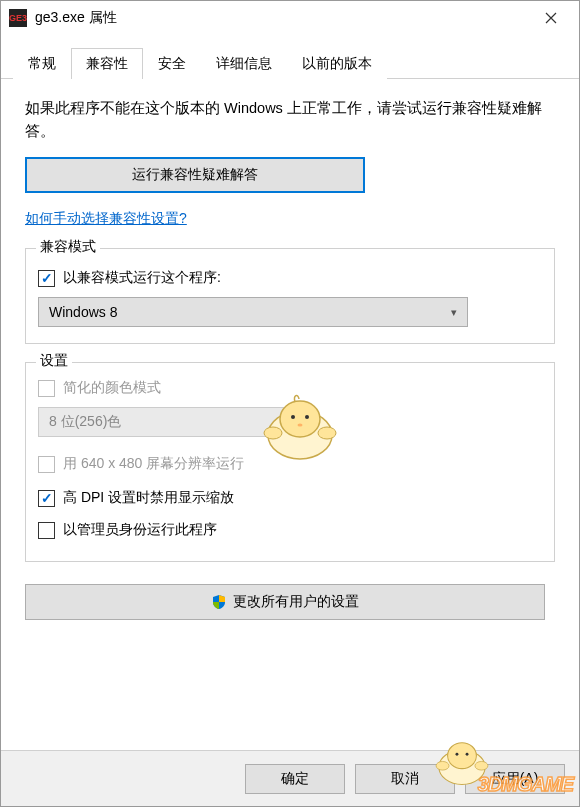 The width and height of the screenshot is (580, 807). I want to click on app-icon: GE3, so click(18, 18).